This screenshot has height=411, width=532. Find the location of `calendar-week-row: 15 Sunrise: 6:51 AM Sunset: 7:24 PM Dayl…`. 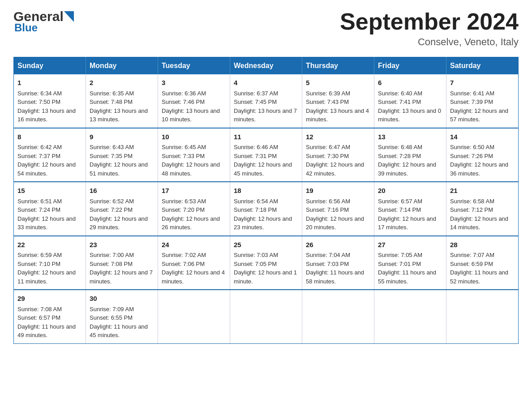

calendar-week-row: 15 Sunrise: 6:51 AM Sunset: 7:24 PM Dayl… is located at coordinates (266, 209).